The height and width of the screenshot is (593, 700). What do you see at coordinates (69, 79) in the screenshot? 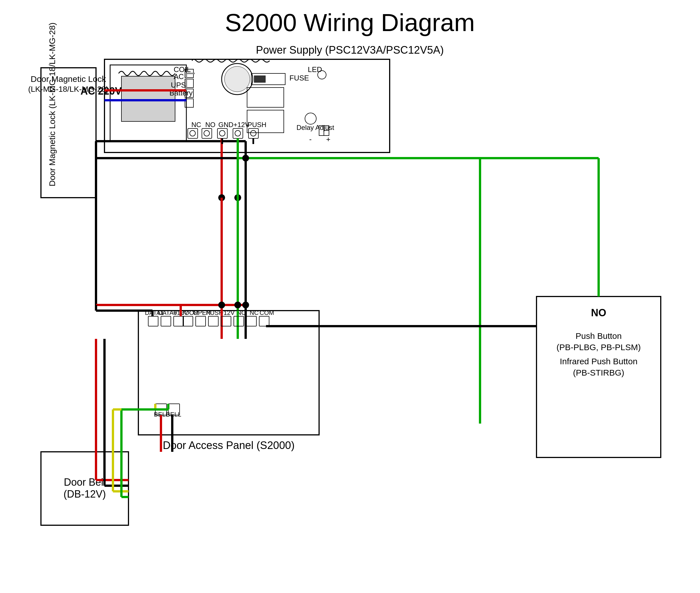
I see `door-lock-label-1: Door Magnetic Lock` at bounding box center [69, 79].